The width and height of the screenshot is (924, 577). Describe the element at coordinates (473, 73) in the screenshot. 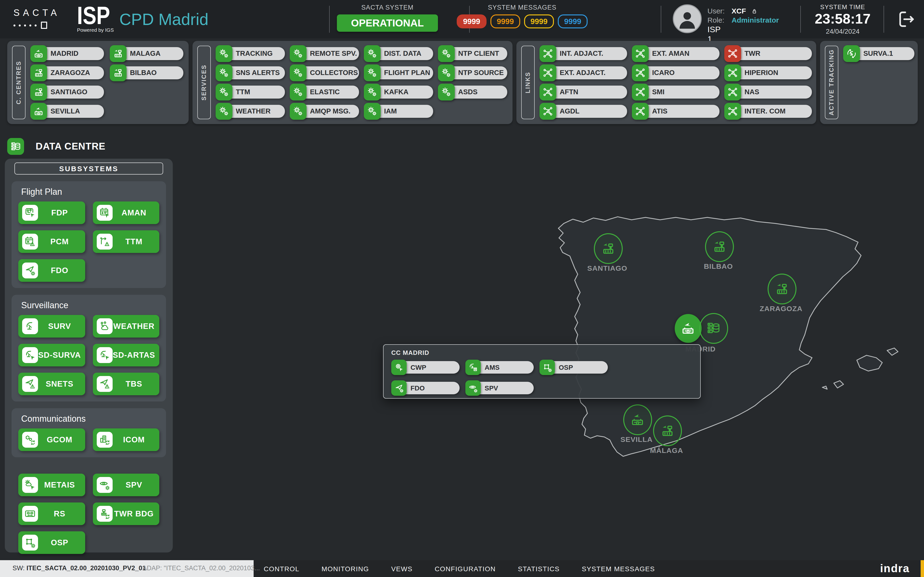

I see `chip-ntp-source: NTP SOURCE` at that location.